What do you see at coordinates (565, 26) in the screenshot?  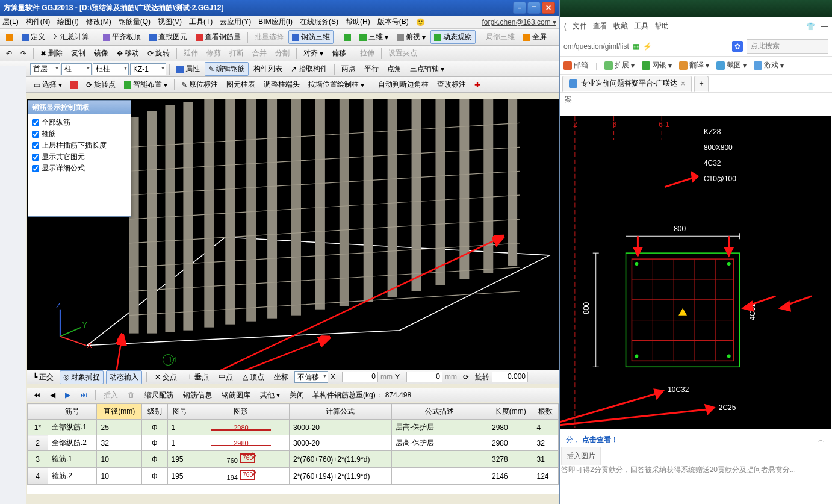 I see `history-back-icon: ⟨` at bounding box center [565, 26].